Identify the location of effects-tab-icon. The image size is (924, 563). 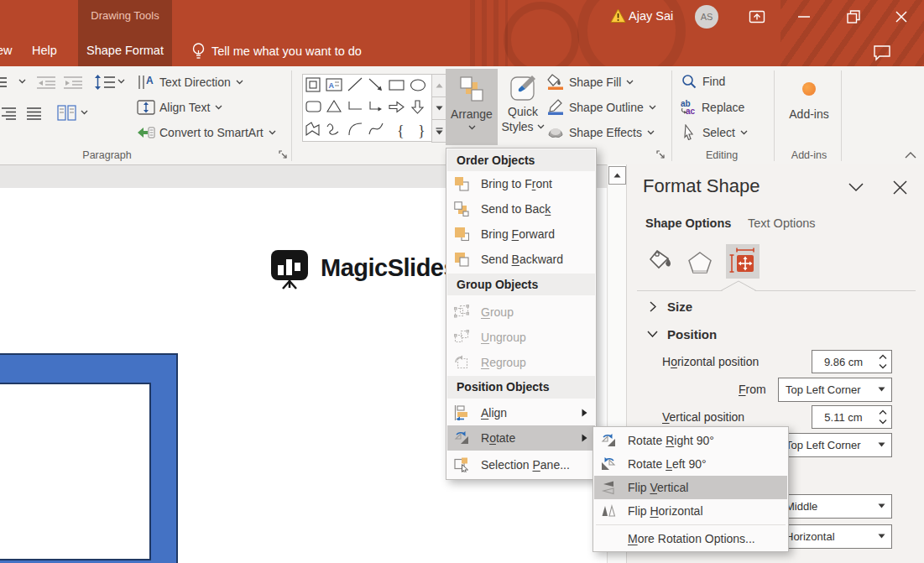
(700, 263).